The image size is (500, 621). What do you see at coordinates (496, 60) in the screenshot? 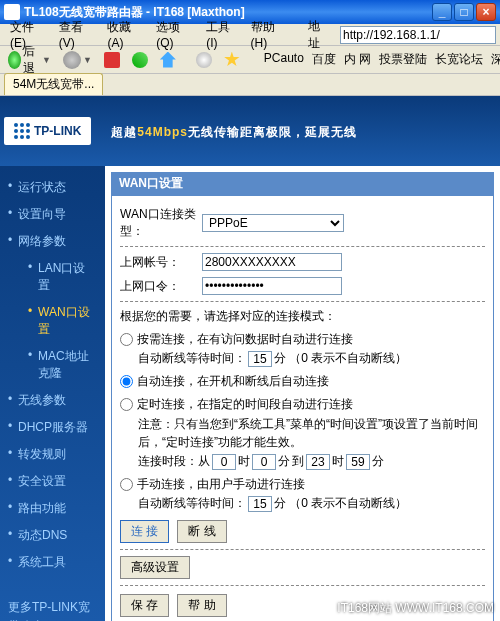
I see `link-sznews: 深圳新闻网` at bounding box center [496, 60].